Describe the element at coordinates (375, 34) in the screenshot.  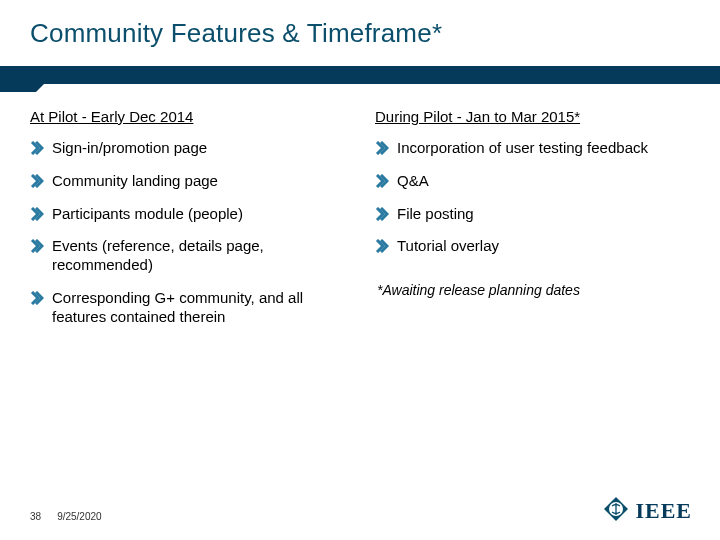
I see `slide-title: Community Features & Timeframe*` at that location.